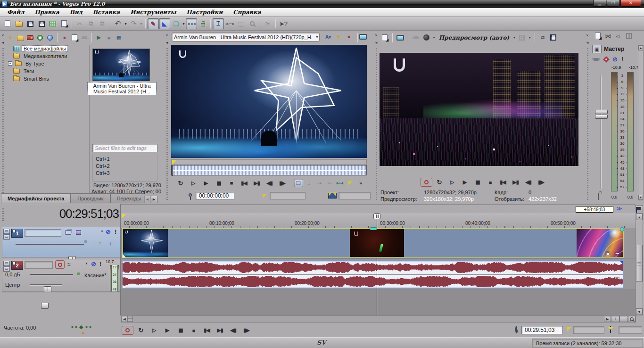  What do you see at coordinates (340, 183) in the screenshot?
I see `select-in-out-icon: ⟷` at bounding box center [340, 183].